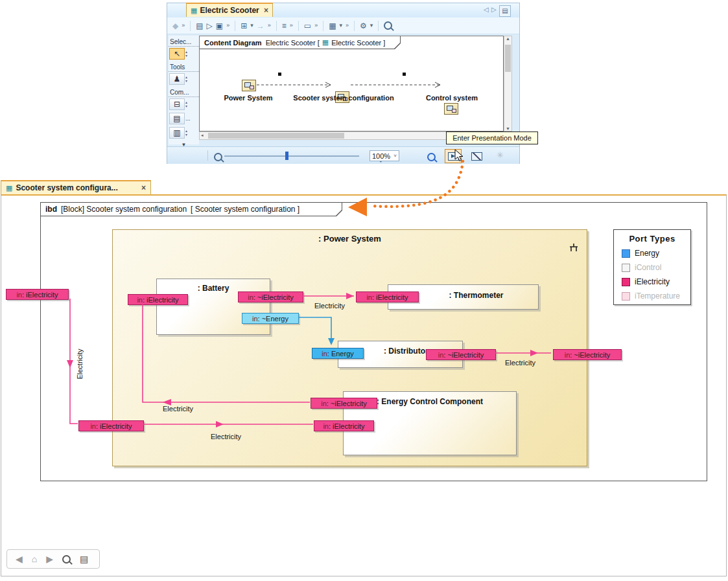 Image resolution: width=728 pixels, height=581 pixels. What do you see at coordinates (323, 26) in the screenshot?
I see `toolbar-separator` at bounding box center [323, 26].